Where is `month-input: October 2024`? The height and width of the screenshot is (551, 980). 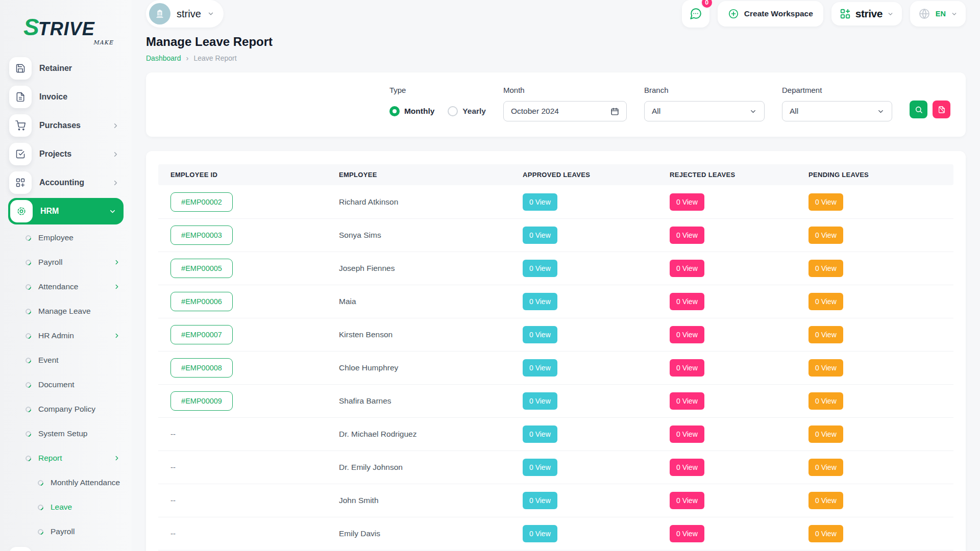 month-input: October 2024 is located at coordinates (565, 111).